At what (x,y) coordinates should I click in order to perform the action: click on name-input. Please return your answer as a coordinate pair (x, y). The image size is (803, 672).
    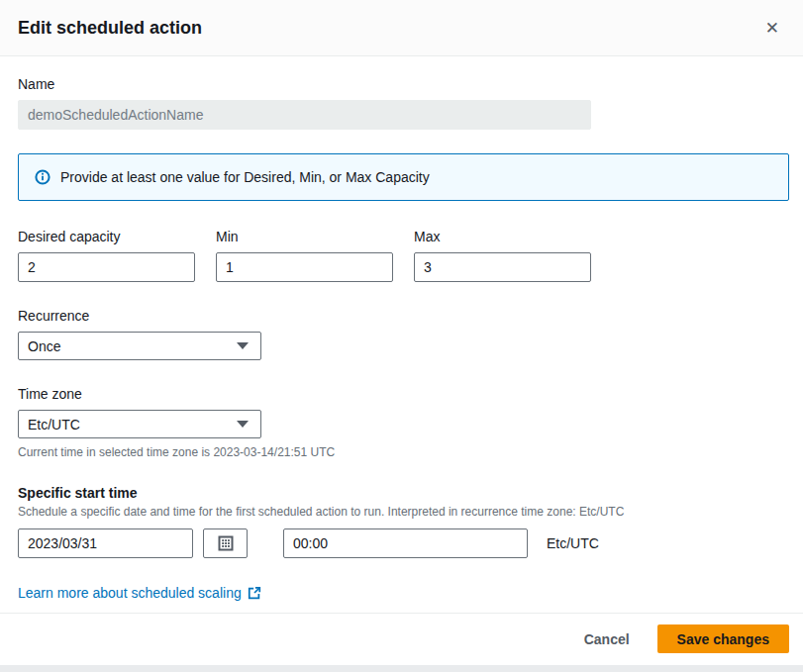
    Looking at the image, I should click on (305, 115).